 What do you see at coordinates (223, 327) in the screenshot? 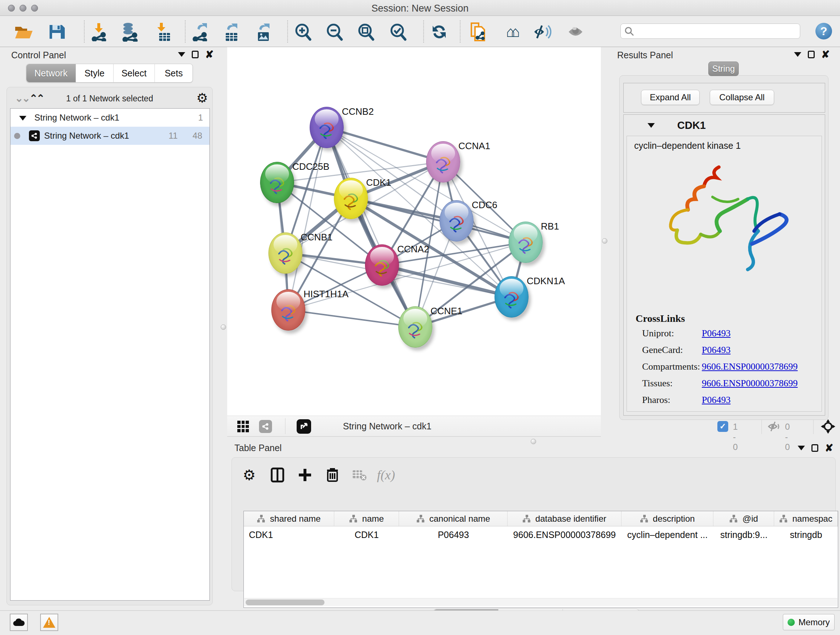
I see `left-splitter-handle` at bounding box center [223, 327].